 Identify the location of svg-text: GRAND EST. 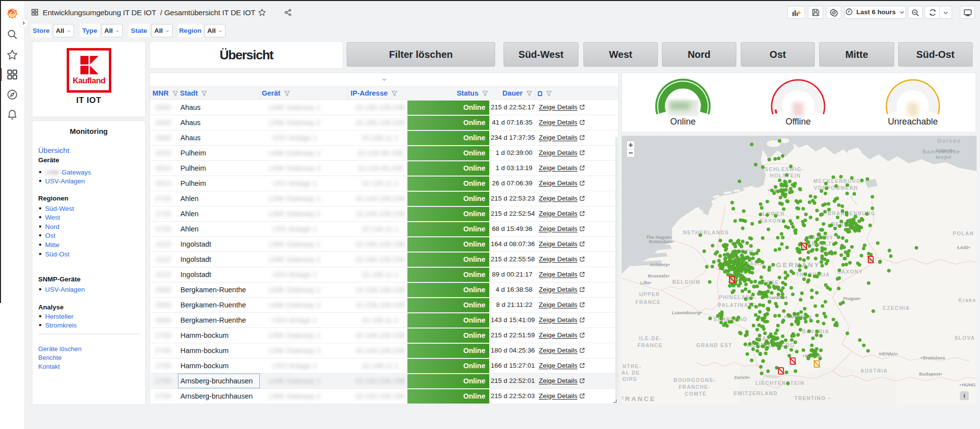
(714, 345).